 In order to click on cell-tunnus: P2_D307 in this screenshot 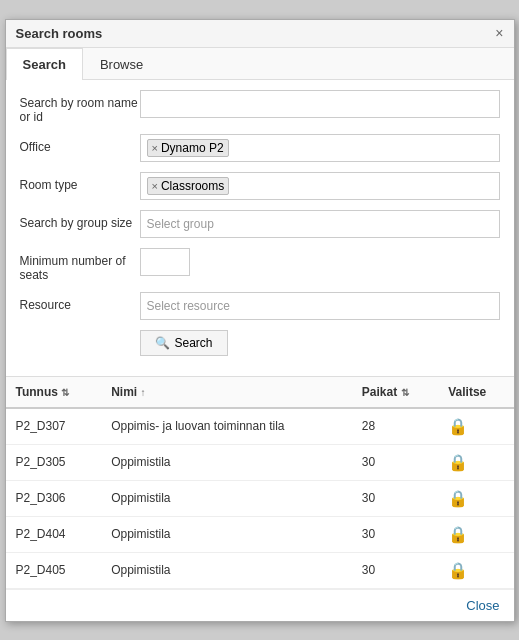, I will do `click(54, 426)`.